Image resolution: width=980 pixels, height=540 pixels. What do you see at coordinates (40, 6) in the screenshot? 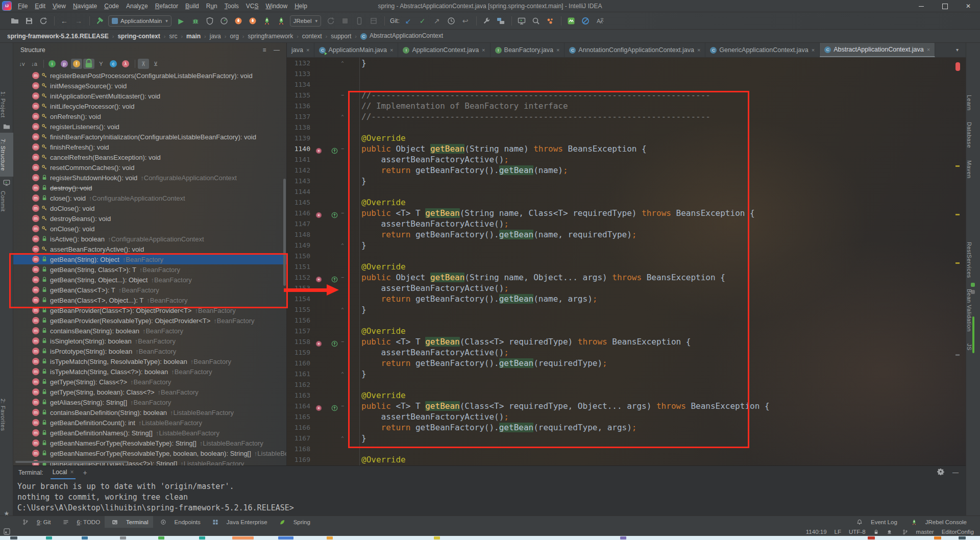
I see `menu-edit: Edit` at bounding box center [40, 6].